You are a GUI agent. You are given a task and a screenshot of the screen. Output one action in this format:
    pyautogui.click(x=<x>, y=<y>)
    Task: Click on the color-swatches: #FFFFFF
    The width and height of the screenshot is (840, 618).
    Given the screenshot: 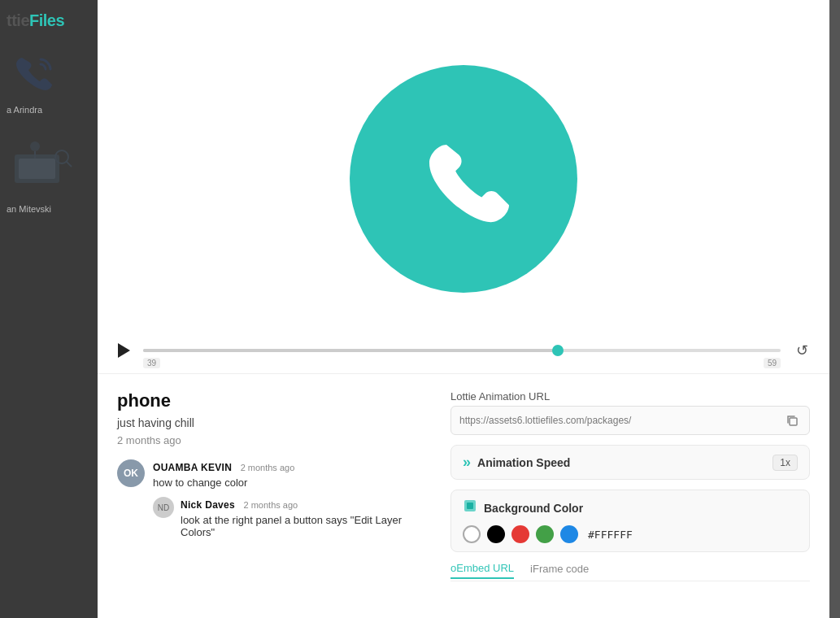 What is the action you would take?
    pyautogui.click(x=630, y=534)
    